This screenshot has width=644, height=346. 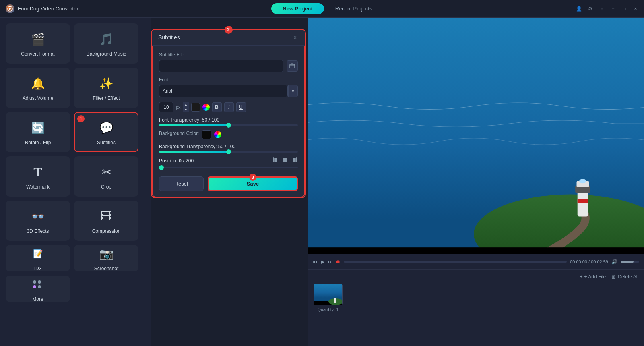 What do you see at coordinates (38, 98) in the screenshot?
I see `adjust-volume-label: Adjust Volume` at bounding box center [38, 98].